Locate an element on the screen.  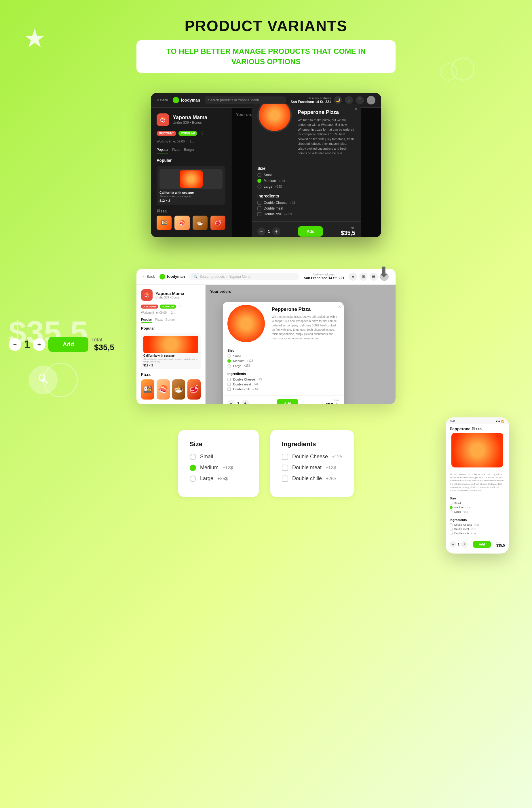
phone-qty-decrease: − is located at coordinates (453, 545).